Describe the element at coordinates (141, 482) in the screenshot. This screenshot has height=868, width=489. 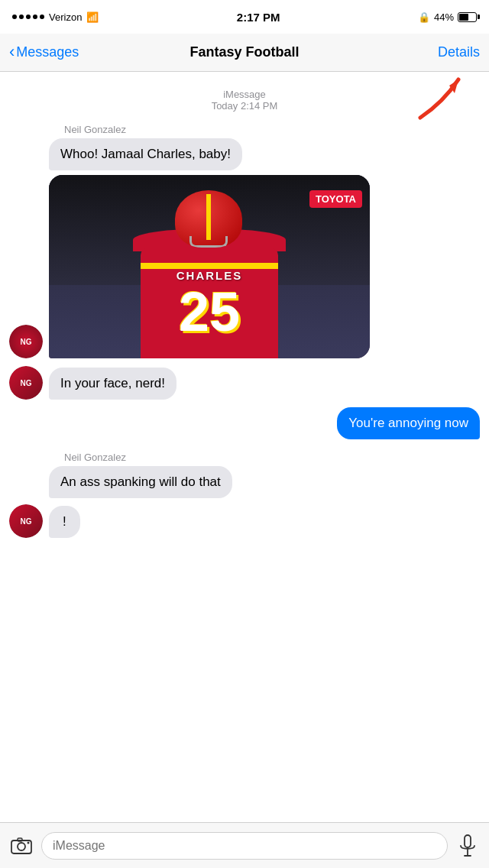
I see `bubble-5: An ass spanking will do that` at that location.